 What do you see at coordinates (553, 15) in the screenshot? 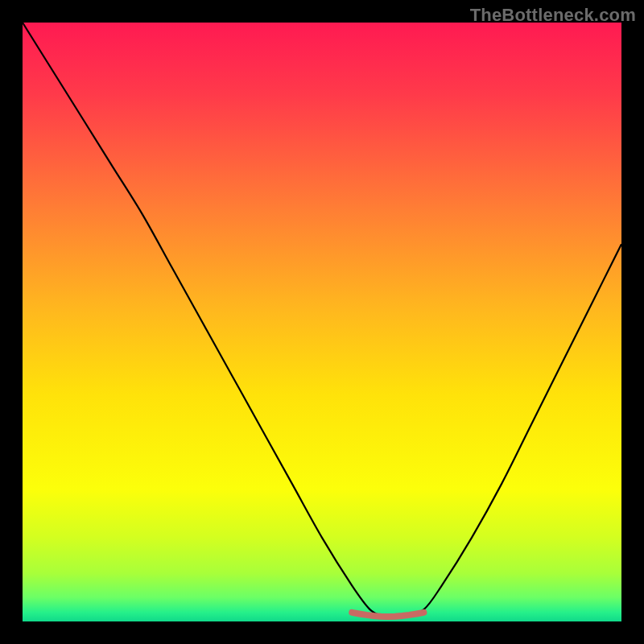
I see `watermark-text: TheBottleneck.com` at bounding box center [553, 15].